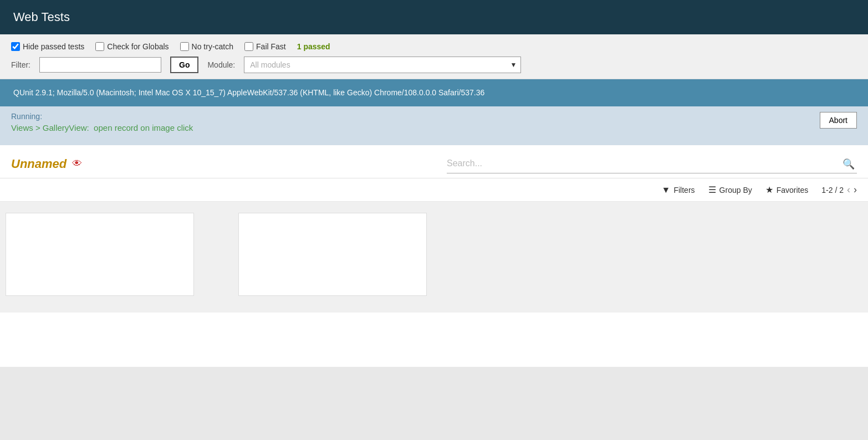 This screenshot has width=868, height=440. What do you see at coordinates (265, 47) in the screenshot?
I see `fail-fast-label: Fail Fast` at bounding box center [265, 47].